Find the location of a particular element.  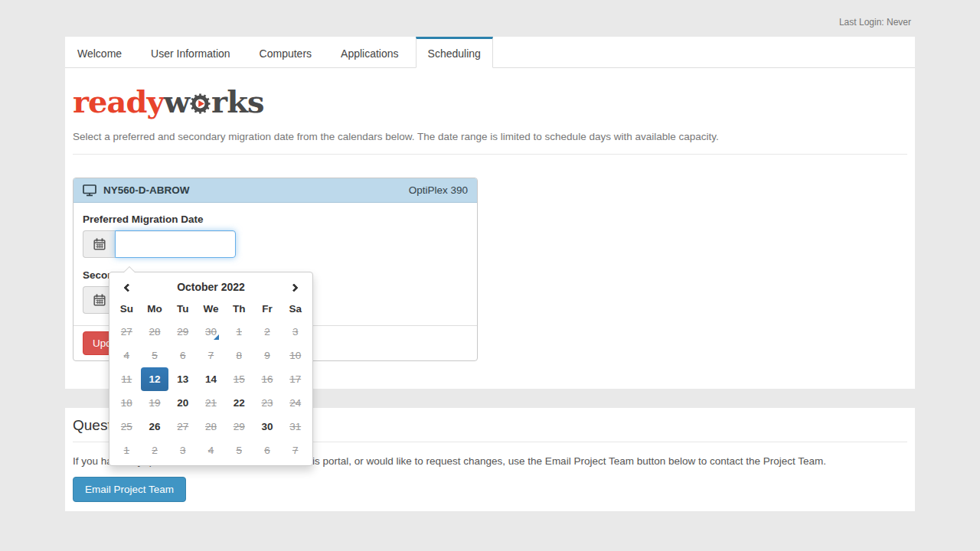

tab-welcome: Welcome is located at coordinates (100, 52).